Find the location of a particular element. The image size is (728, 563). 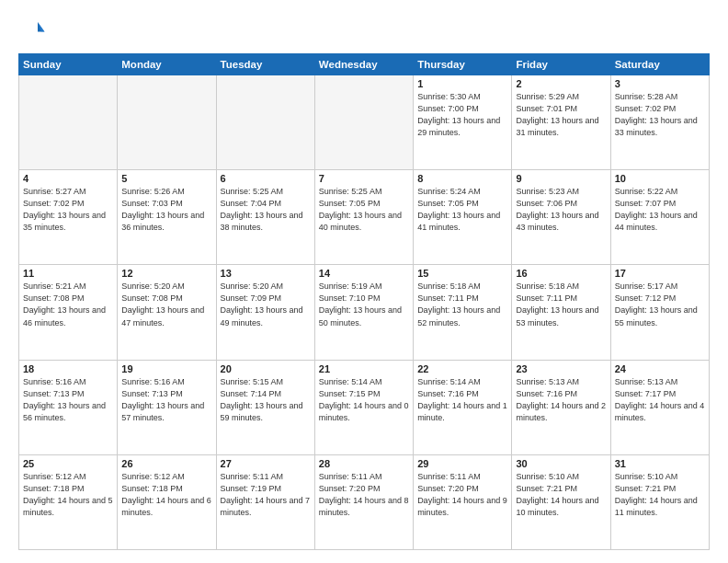

header is located at coordinates (364, 30).